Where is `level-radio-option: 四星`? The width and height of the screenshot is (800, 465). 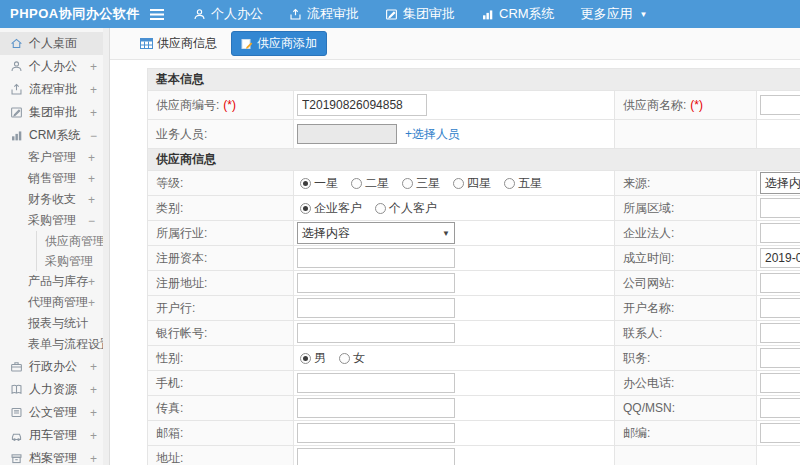 level-radio-option: 四星 is located at coordinates (472, 184).